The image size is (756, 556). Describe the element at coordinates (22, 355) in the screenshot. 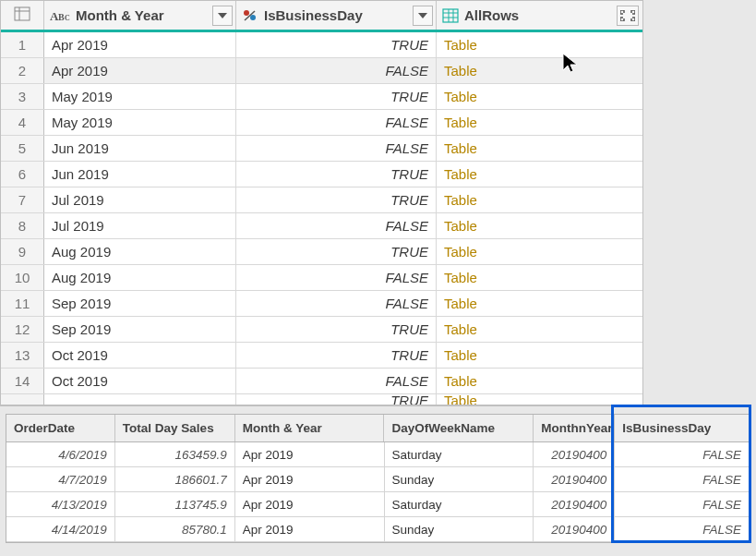

I see `row-number-cell: 13` at that location.